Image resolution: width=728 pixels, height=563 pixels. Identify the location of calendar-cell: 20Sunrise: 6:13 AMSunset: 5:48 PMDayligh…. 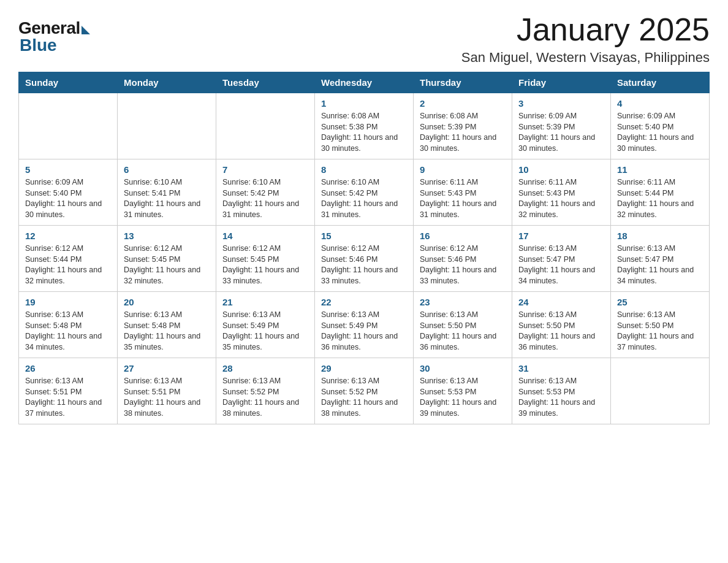
(167, 325).